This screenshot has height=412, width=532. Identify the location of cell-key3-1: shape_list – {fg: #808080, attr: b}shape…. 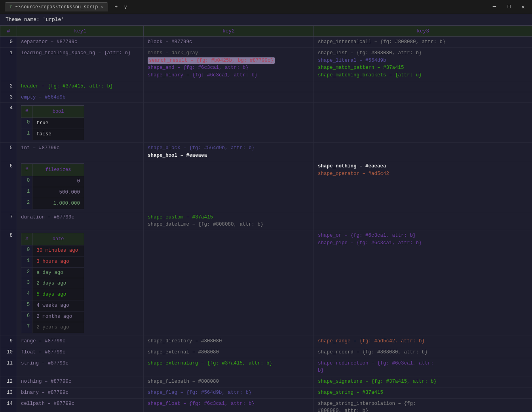
(423, 64).